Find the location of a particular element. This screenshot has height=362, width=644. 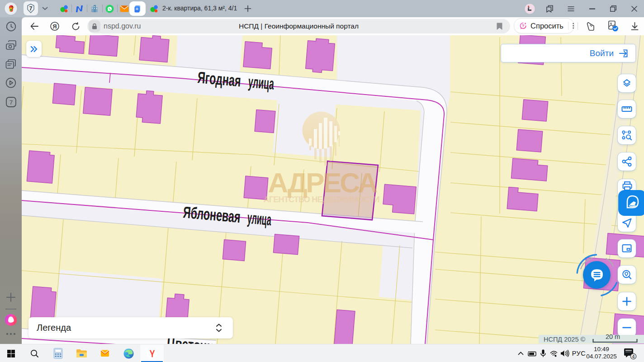

svg-text: 4 is located at coordinates (634, 357).